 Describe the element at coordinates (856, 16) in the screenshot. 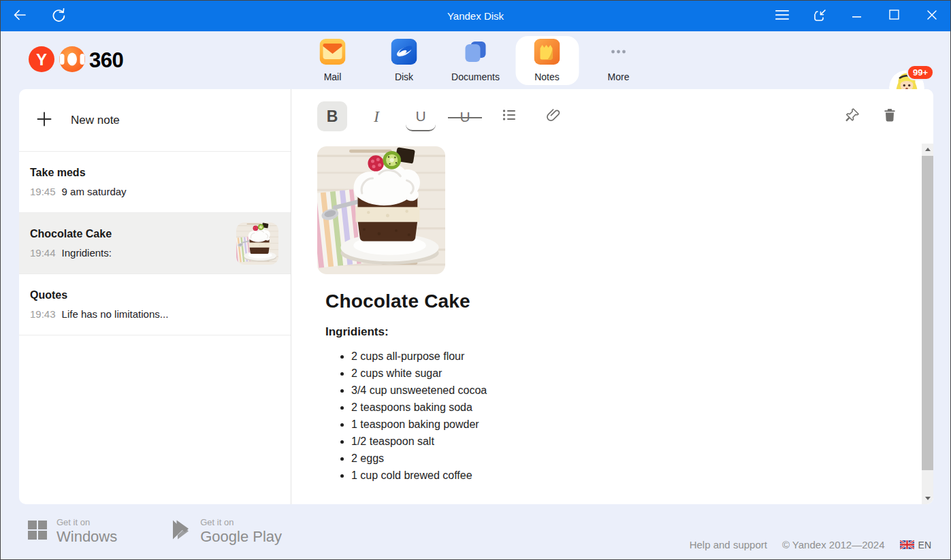

I see `minimize-button` at that location.